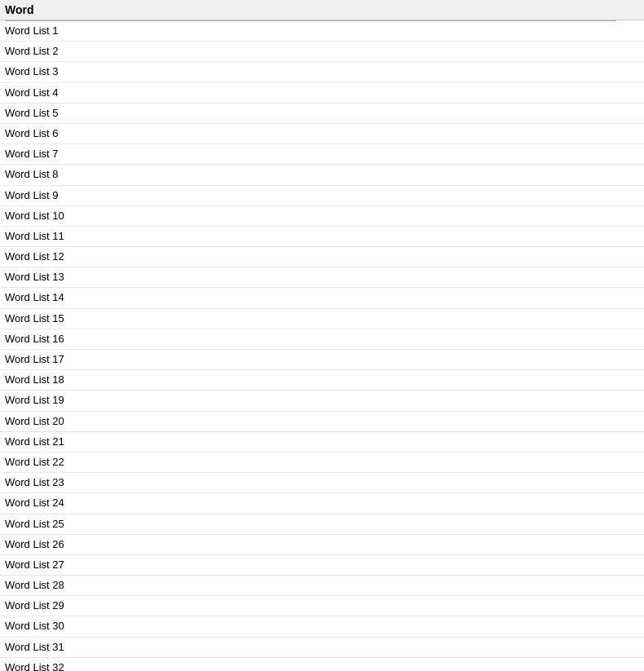 The width and height of the screenshot is (644, 671). What do you see at coordinates (322, 504) in the screenshot?
I see `list-item: Word List 24` at bounding box center [322, 504].